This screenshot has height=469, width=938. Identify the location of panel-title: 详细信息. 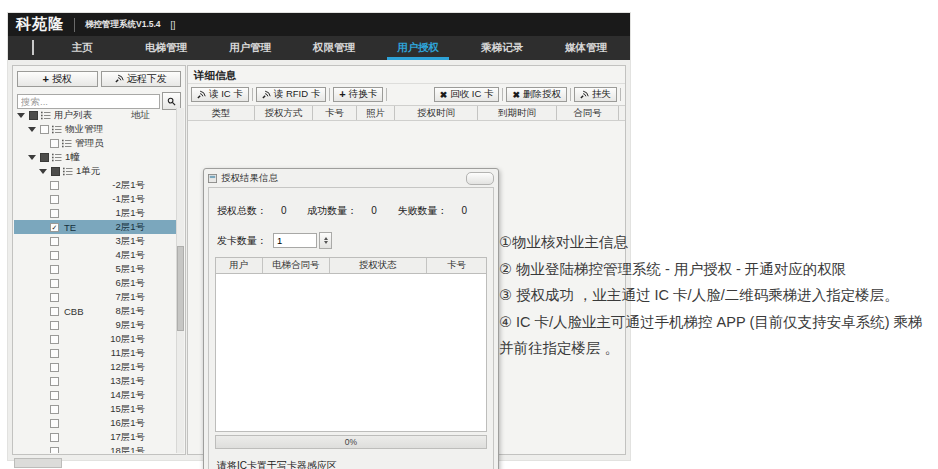
(406, 75).